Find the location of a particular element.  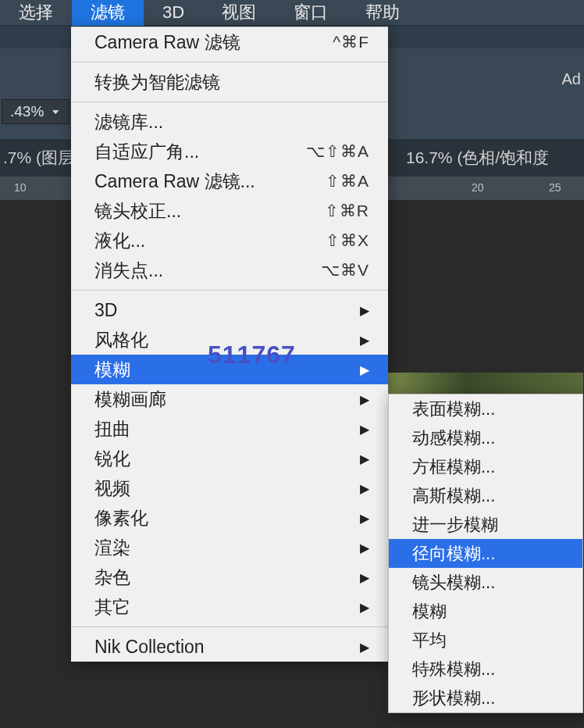

menu-item-filter-gallery: 滤镜库... is located at coordinates (230, 122).